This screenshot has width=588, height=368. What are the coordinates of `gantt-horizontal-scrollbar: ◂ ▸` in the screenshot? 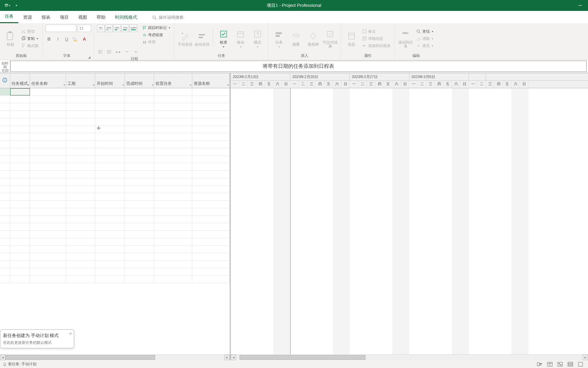 It's located at (409, 357).